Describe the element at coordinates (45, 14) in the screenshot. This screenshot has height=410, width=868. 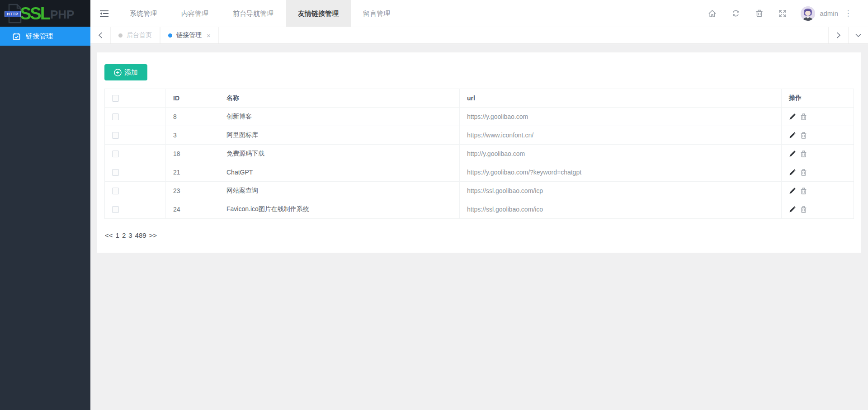
I see `app-logo: HTTP SSL PHP` at that location.